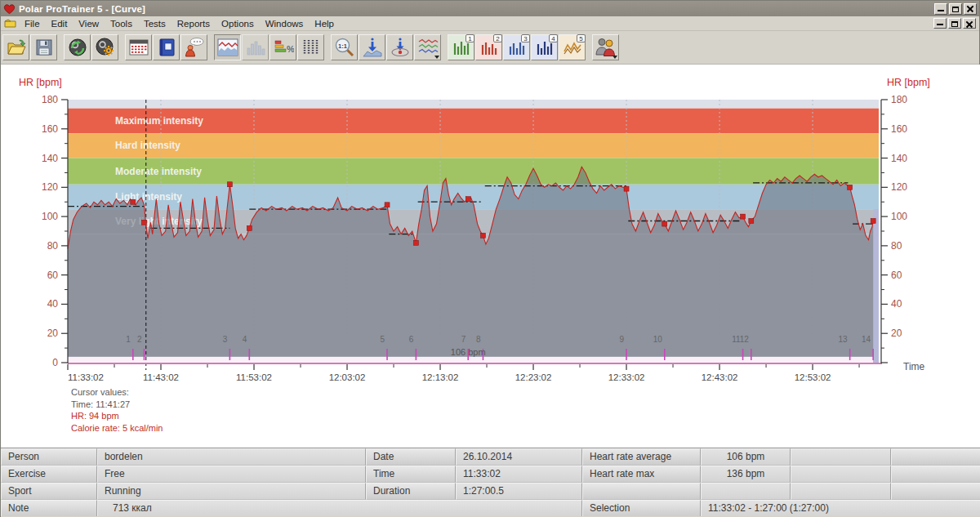  Describe the element at coordinates (16, 47) in the screenshot. I see `open-exercise-button` at that location.